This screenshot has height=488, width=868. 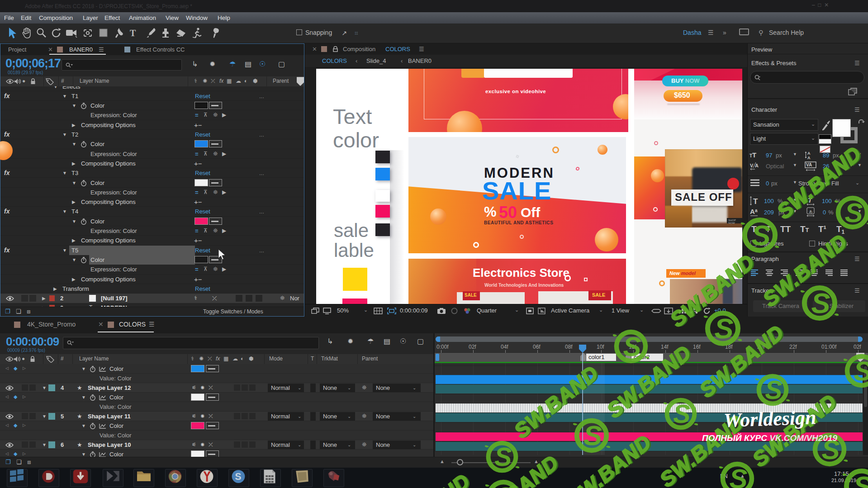 What do you see at coordinates (752, 166) in the screenshot?
I see `svg-text: V` at bounding box center [752, 166].